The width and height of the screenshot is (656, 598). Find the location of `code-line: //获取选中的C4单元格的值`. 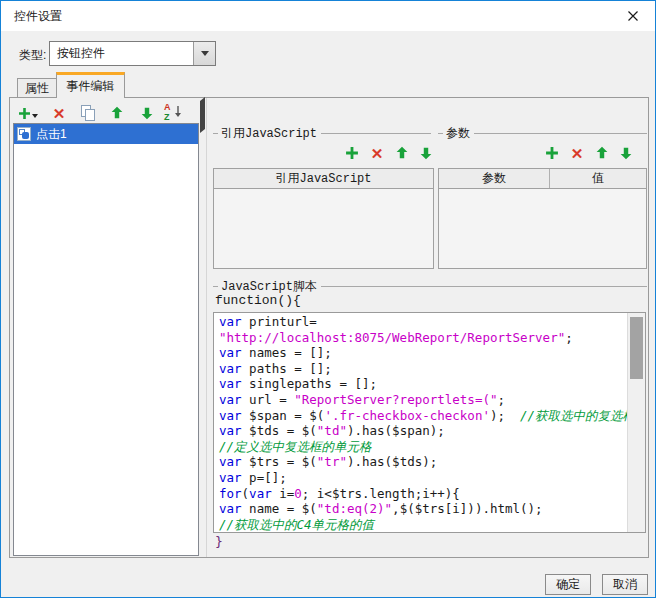

code-line: //获取选中的C4单元格的值 is located at coordinates (422, 525).